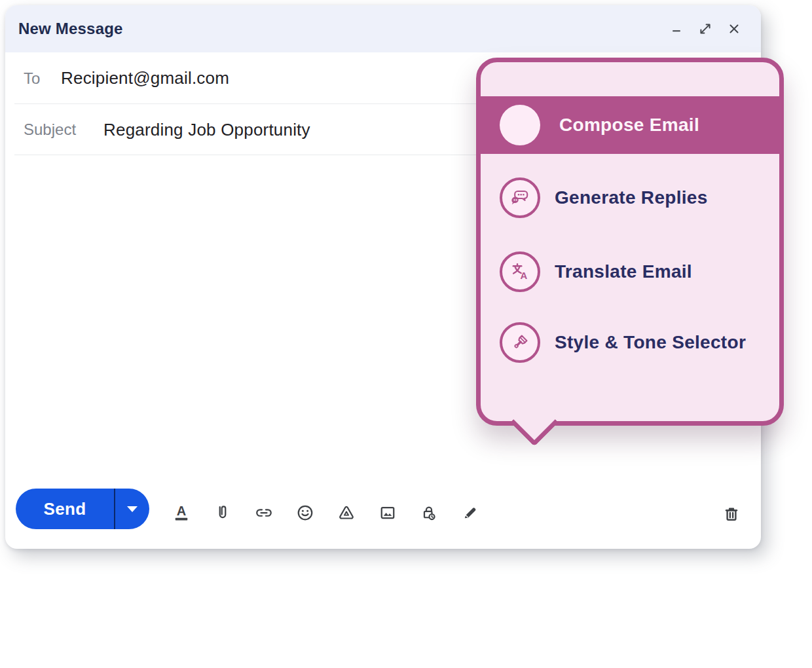  What do you see at coordinates (346, 513) in the screenshot?
I see `insert-drive-file-button` at bounding box center [346, 513].